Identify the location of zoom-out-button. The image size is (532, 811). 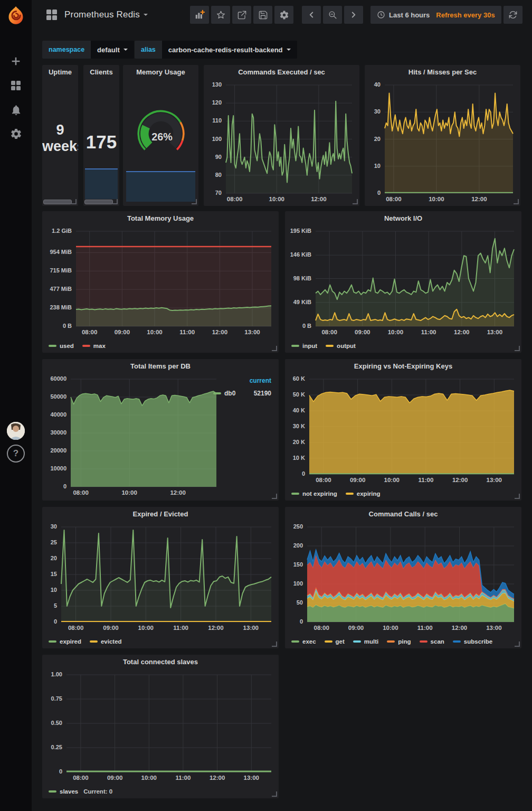
(332, 15).